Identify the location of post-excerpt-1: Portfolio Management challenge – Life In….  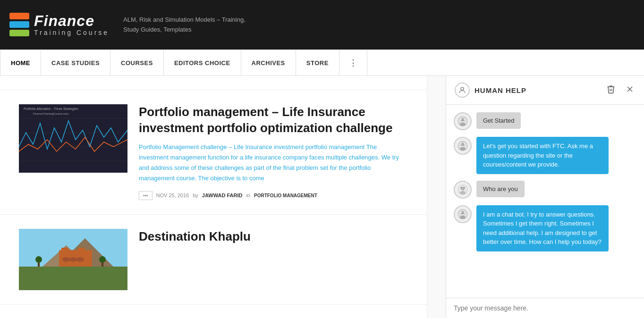
(273, 163).